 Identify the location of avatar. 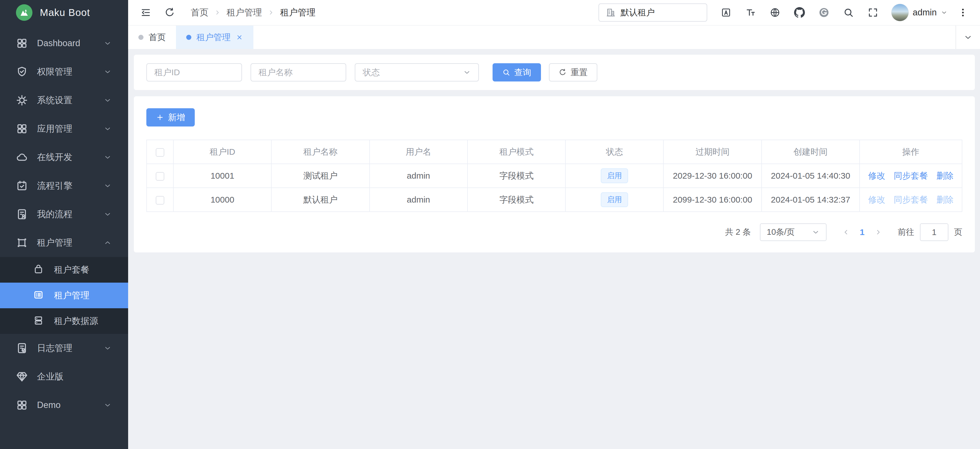
(900, 13).